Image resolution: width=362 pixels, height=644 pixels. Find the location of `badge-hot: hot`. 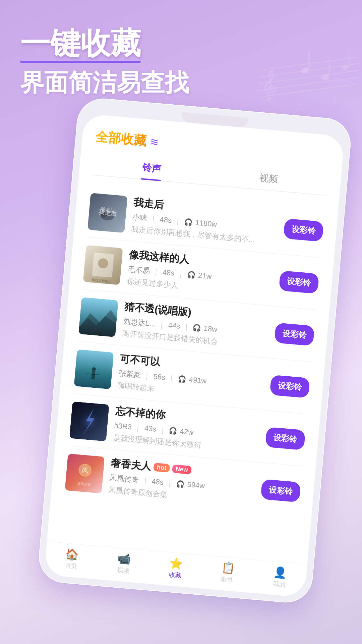

badge-hot: hot is located at coordinates (162, 468).